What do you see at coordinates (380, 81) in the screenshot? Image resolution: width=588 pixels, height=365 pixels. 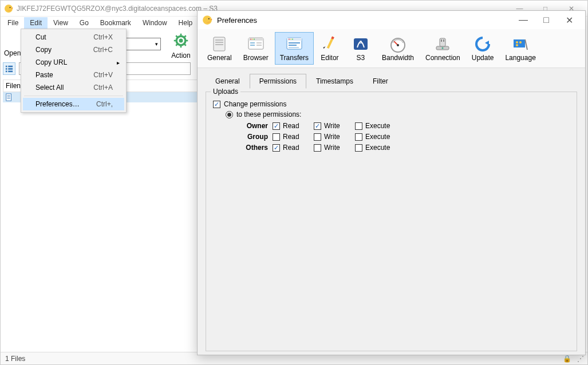 I see `tab-filter: Filter` at bounding box center [380, 81].